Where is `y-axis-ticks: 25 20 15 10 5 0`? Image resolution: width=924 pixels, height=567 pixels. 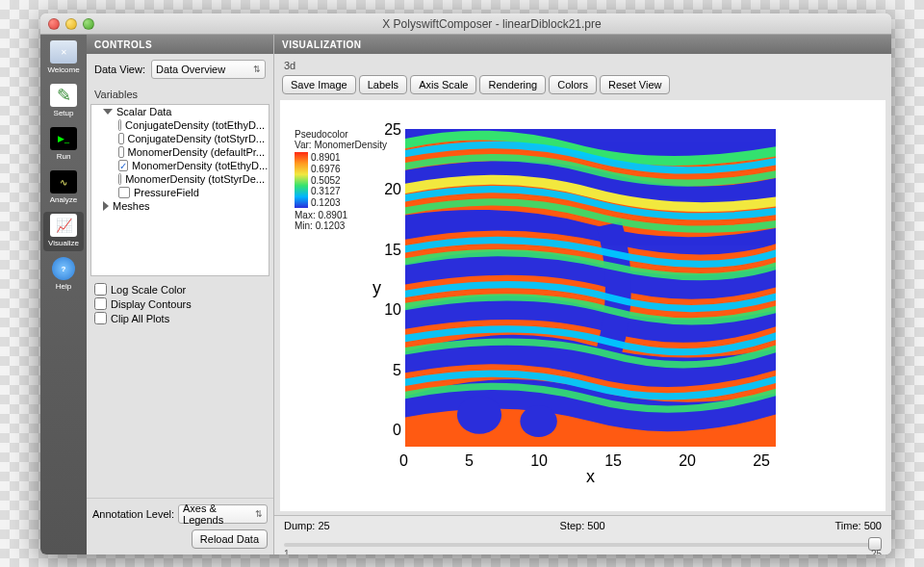
y-axis-ticks: 25 20 15 10 5 0 is located at coordinates (389, 280).